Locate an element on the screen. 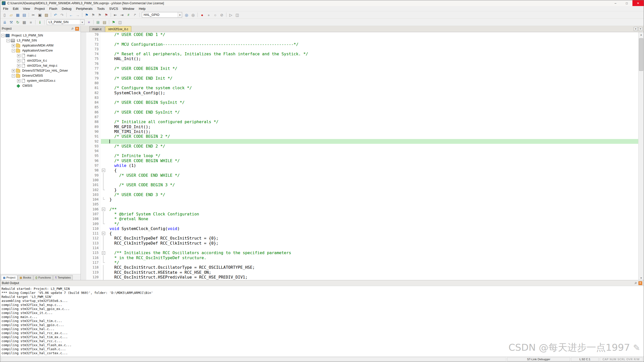 The width and height of the screenshot is (644, 362). stop-build-icon: ■ is located at coordinates (31, 22).